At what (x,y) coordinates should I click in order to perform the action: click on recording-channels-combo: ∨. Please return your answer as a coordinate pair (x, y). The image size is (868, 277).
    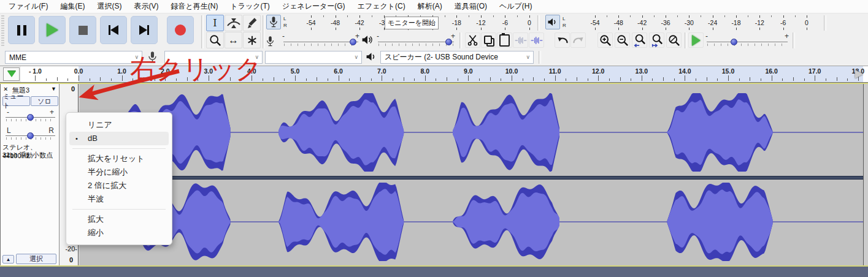
    Looking at the image, I should click on (313, 58).